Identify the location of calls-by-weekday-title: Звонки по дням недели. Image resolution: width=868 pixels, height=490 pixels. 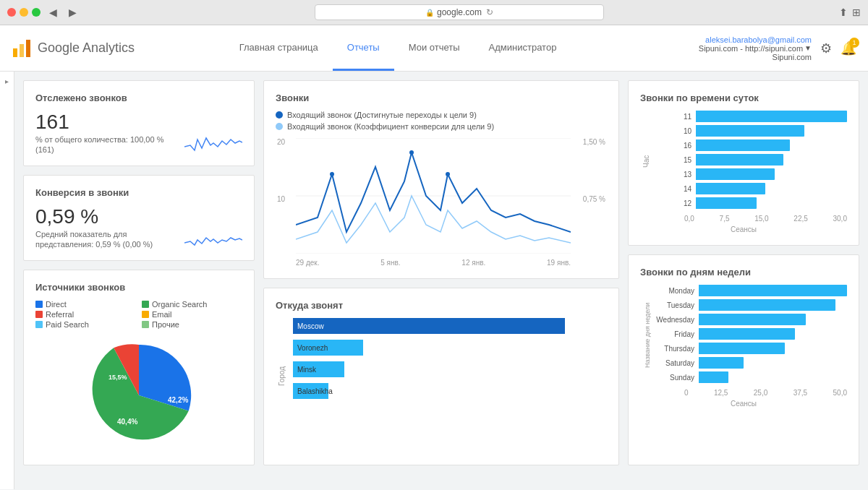
(744, 272).